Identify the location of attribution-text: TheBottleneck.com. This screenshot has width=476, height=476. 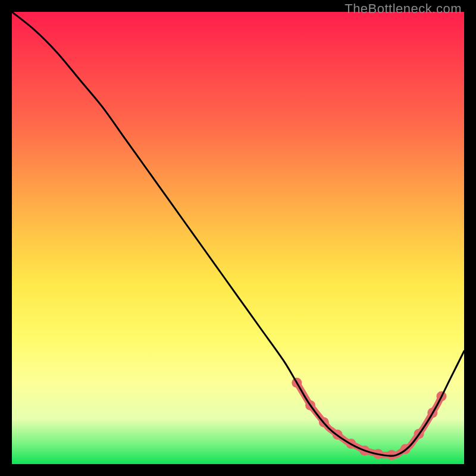
(403, 9).